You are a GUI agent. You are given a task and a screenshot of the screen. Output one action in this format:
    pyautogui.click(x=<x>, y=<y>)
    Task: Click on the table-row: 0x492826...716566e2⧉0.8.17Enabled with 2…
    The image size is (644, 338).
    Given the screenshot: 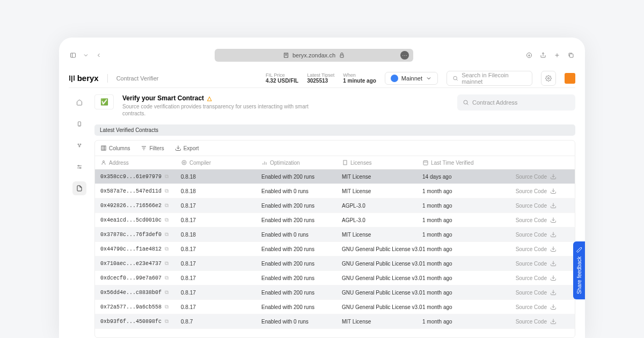 What is the action you would take?
    pyautogui.click(x=335, y=206)
    